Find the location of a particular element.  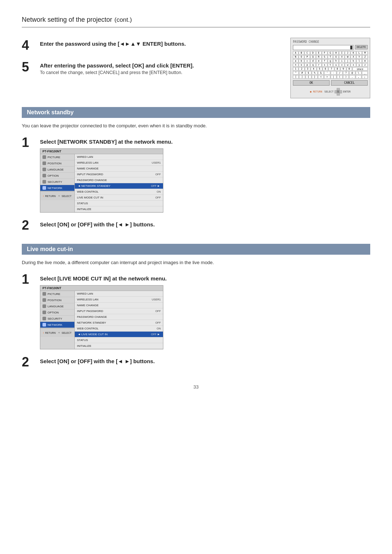

standby-item-network-standby: ◄ NETWORK STANDBY OFF ► is located at coordinates (119, 186).